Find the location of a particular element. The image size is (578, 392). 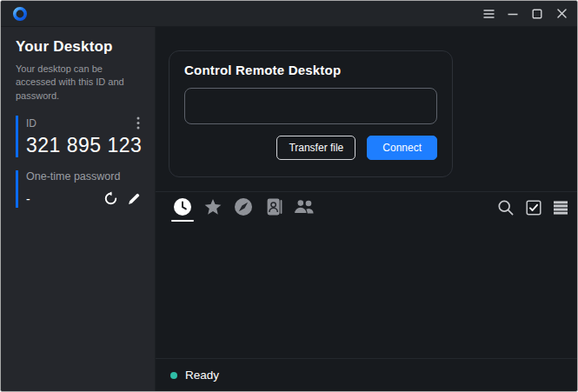

clock-icon is located at coordinates (183, 207).